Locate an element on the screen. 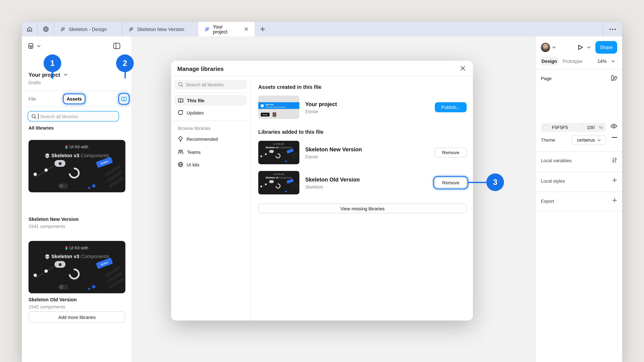 This screenshot has width=644, height=362. styles-button is located at coordinates (614, 78).